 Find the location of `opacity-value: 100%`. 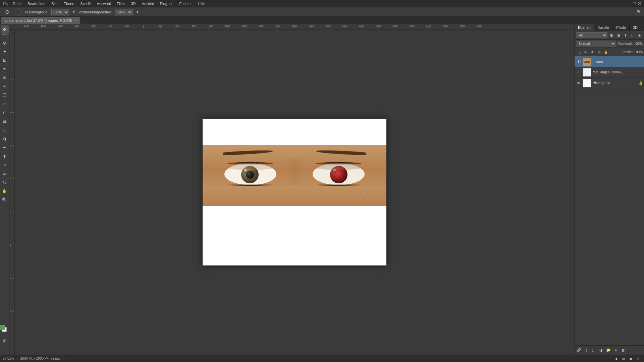

opacity-value: 100% is located at coordinates (638, 44).